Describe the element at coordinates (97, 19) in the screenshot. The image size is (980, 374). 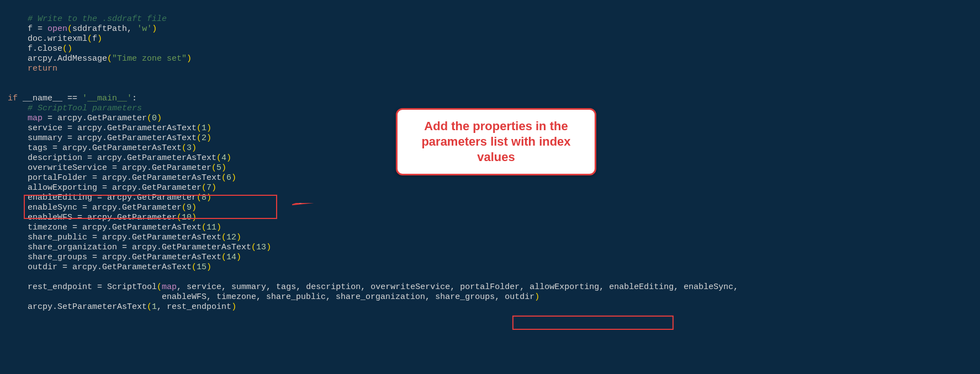
I see `comment: # Write to the .sddraft file` at that location.